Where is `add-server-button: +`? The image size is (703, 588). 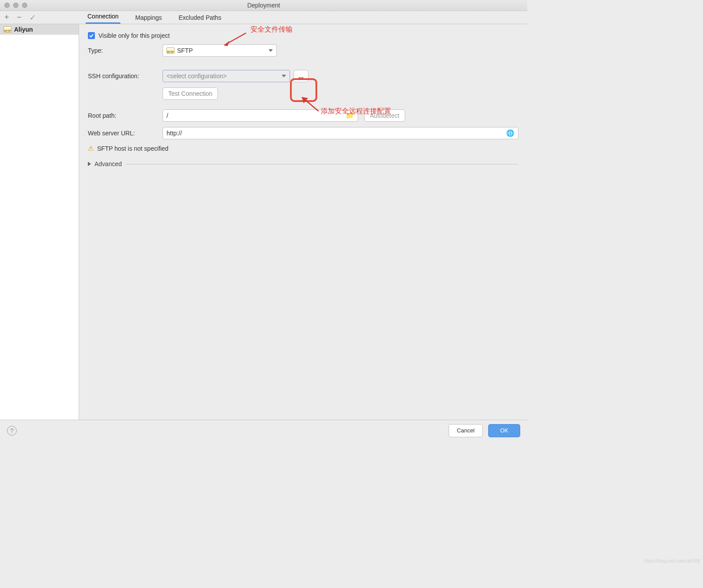 add-server-button: + is located at coordinates (7, 18).